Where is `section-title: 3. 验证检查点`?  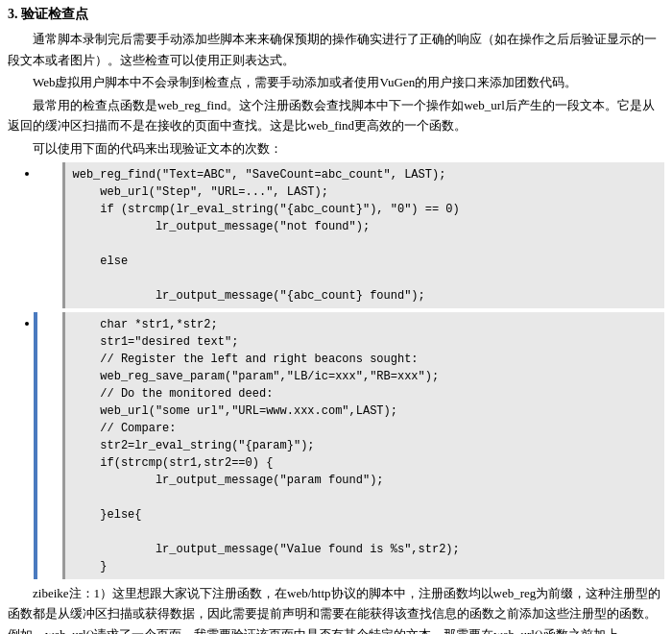
section-title: 3. 验证检查点 is located at coordinates (336, 14).